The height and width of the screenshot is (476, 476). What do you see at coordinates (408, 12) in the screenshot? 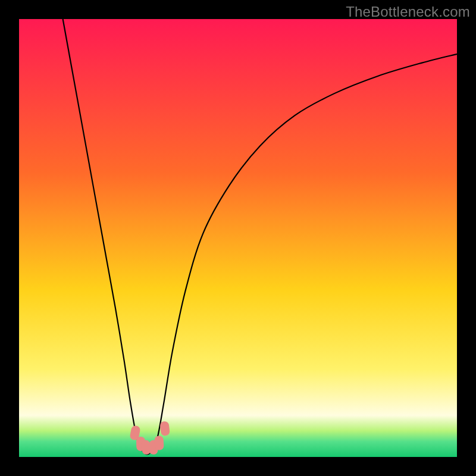
I see `watermark-text: TheBottleneck.com` at bounding box center [408, 12].